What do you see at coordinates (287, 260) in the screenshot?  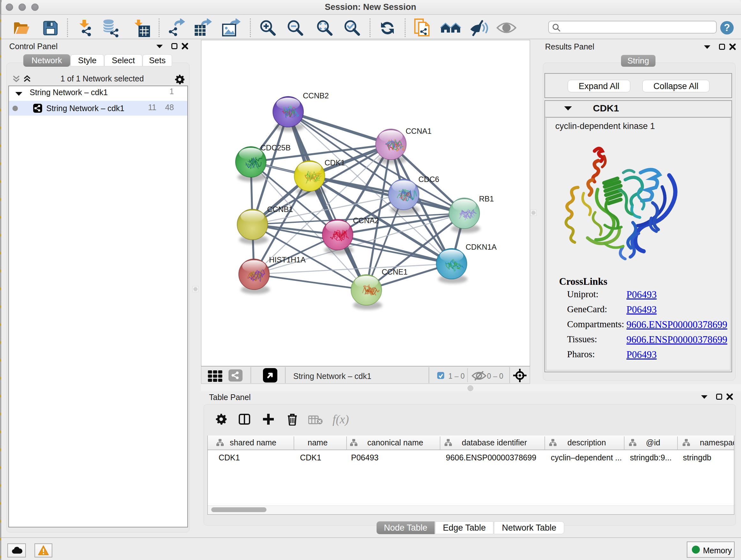 I see `svg-text: HIST1H1A` at bounding box center [287, 260].